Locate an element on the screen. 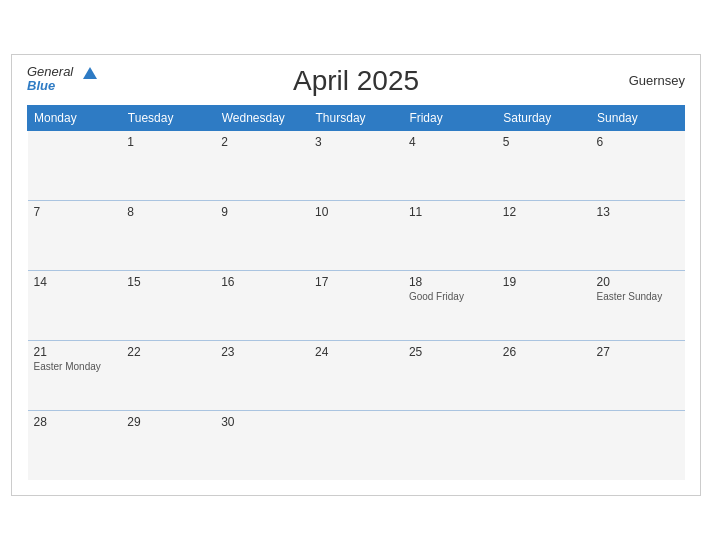 Image resolution: width=712 pixels, height=550 pixels. day-cell: 2 is located at coordinates (262, 165).